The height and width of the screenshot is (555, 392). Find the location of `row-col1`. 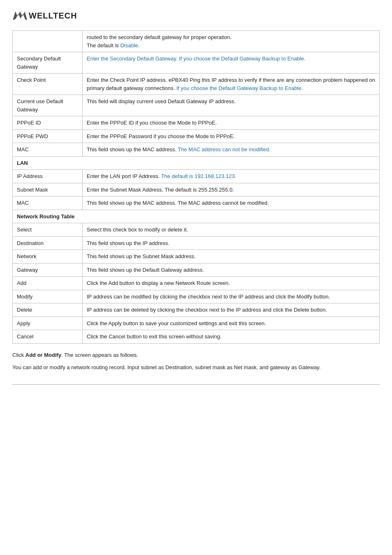

row-col1 is located at coordinates (48, 42).